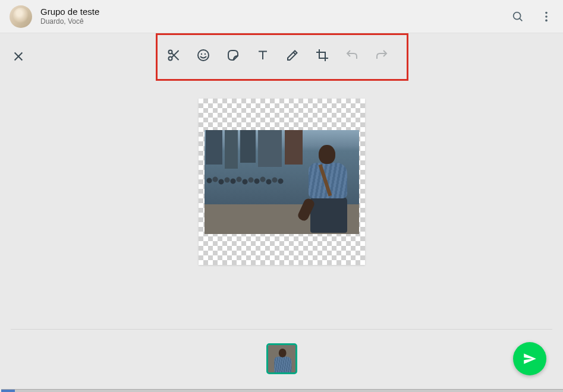 This screenshot has height=392, width=563. Describe the element at coordinates (263, 55) in the screenshot. I see `text-tool-icon` at that location.